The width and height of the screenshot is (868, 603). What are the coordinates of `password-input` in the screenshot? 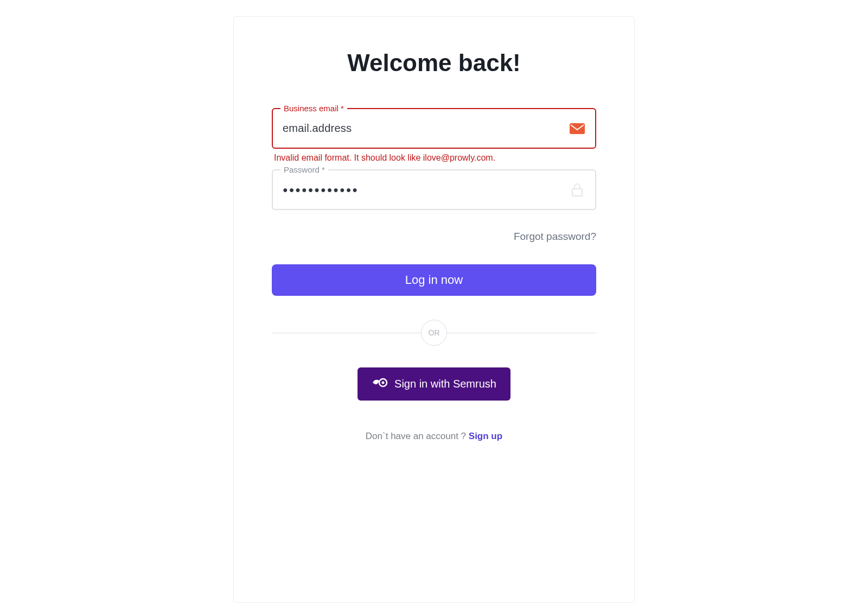 It's located at (424, 190).